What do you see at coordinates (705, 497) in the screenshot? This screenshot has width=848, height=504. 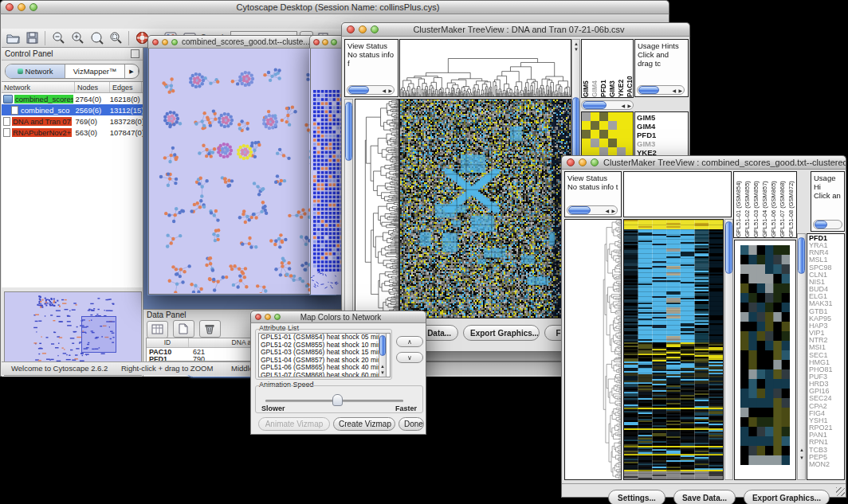 I see `save-data--button: Save Data...` at bounding box center [705, 497].